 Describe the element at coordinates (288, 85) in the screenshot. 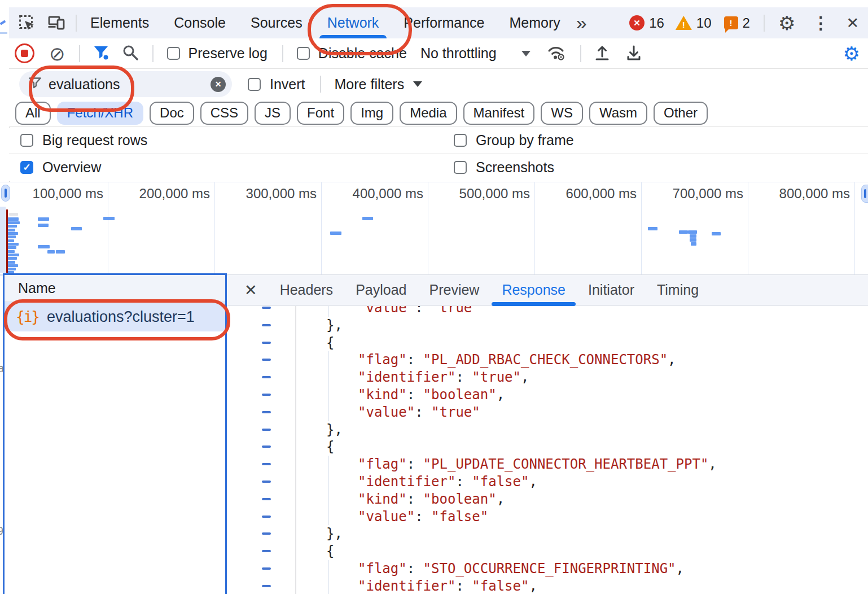

I see `invert-label: Invert` at that location.